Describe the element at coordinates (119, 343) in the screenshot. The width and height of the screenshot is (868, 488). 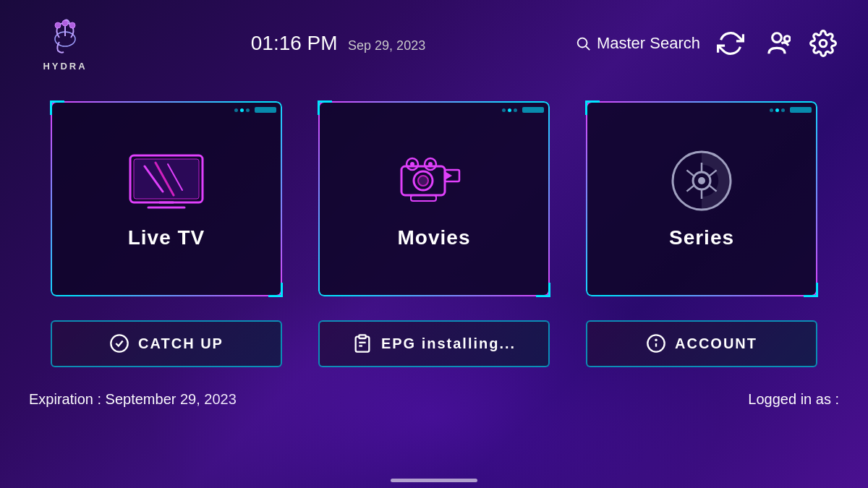
I see `check-circle-icon` at that location.